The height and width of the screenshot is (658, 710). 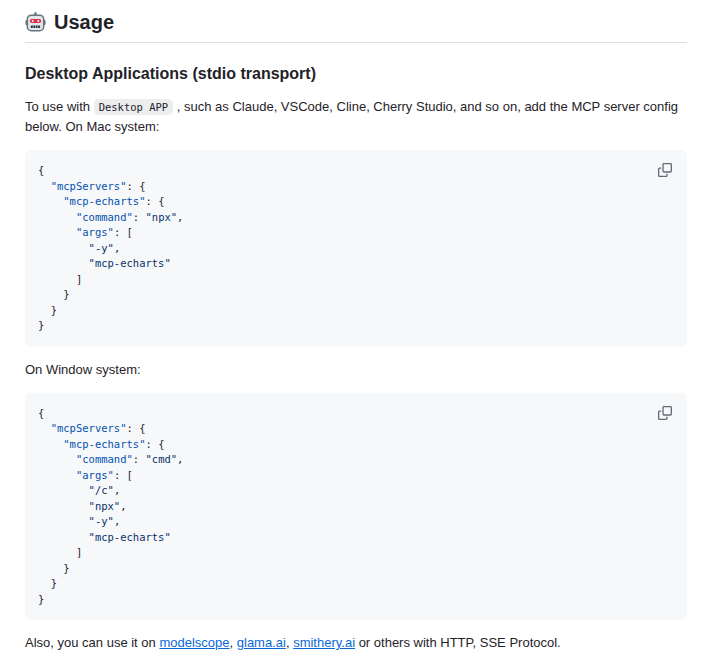 I want to click on inline-code-desktop-app: Desktop APP, so click(x=134, y=107).